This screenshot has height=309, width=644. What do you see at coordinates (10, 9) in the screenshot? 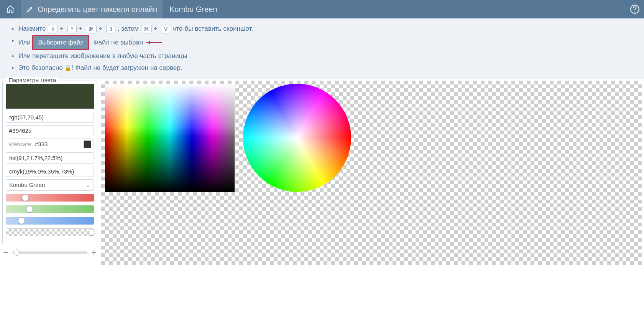
I see `home-icon` at bounding box center [10, 9].